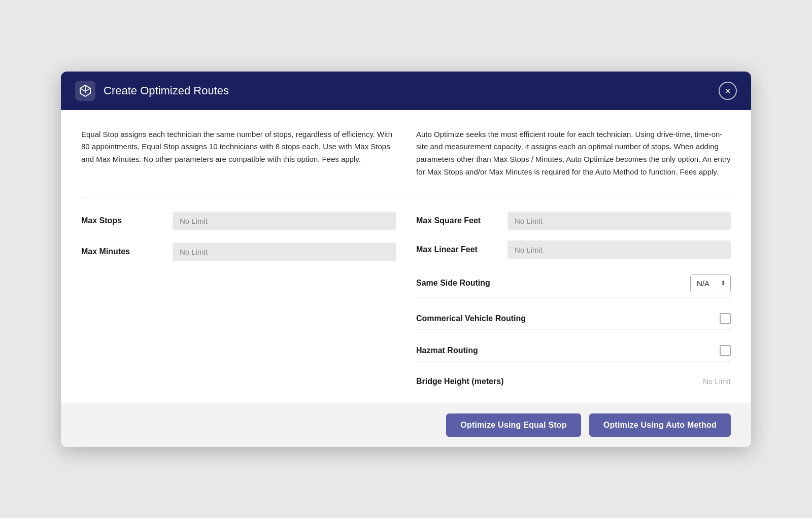 The image size is (812, 518). I want to click on bridge-height-label: Bridge Height (meters), so click(460, 382).